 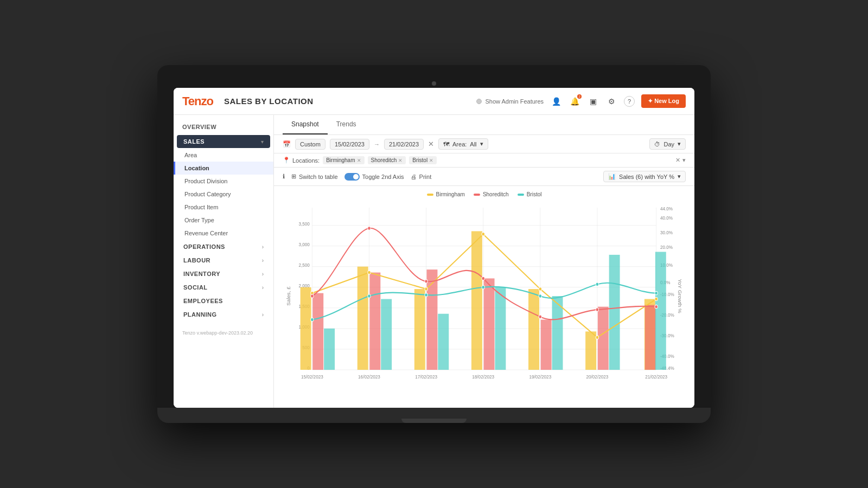 What do you see at coordinates (224, 260) in the screenshot?
I see `sidebar-section-labour: LABOUR ›` at bounding box center [224, 260].